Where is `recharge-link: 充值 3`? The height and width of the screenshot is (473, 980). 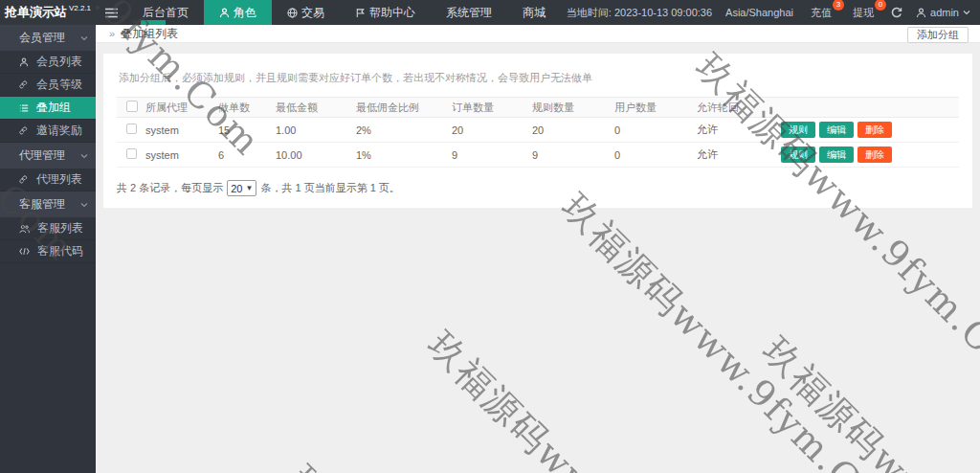 recharge-link: 充值 3 is located at coordinates (821, 13).